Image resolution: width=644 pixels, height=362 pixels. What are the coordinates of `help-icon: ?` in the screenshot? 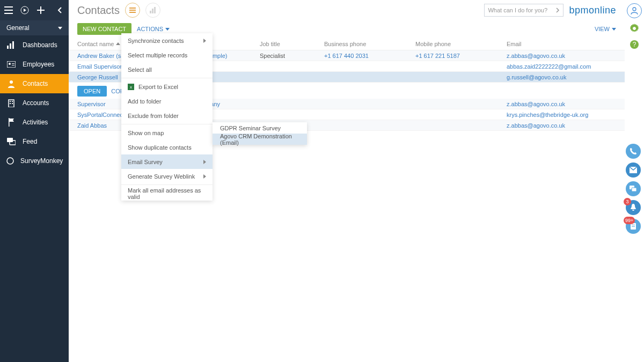 It's located at (634, 45).